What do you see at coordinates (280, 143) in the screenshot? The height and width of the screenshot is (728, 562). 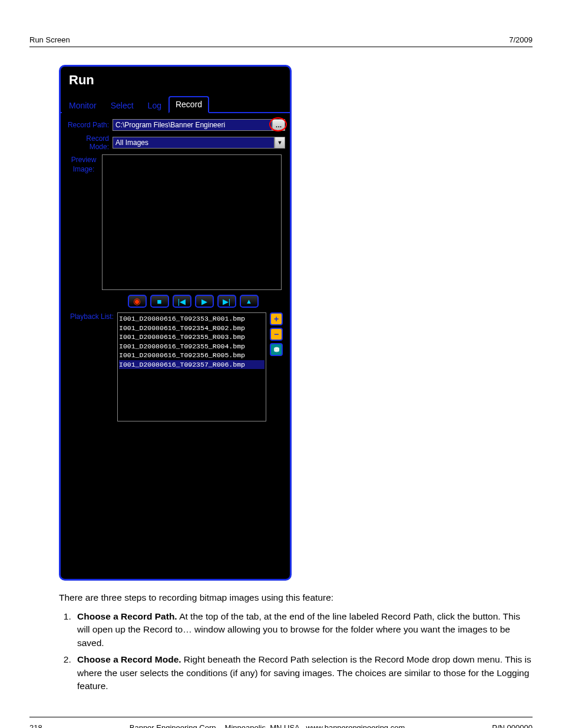 I see `chevron-down-icon: ▼` at bounding box center [280, 143].